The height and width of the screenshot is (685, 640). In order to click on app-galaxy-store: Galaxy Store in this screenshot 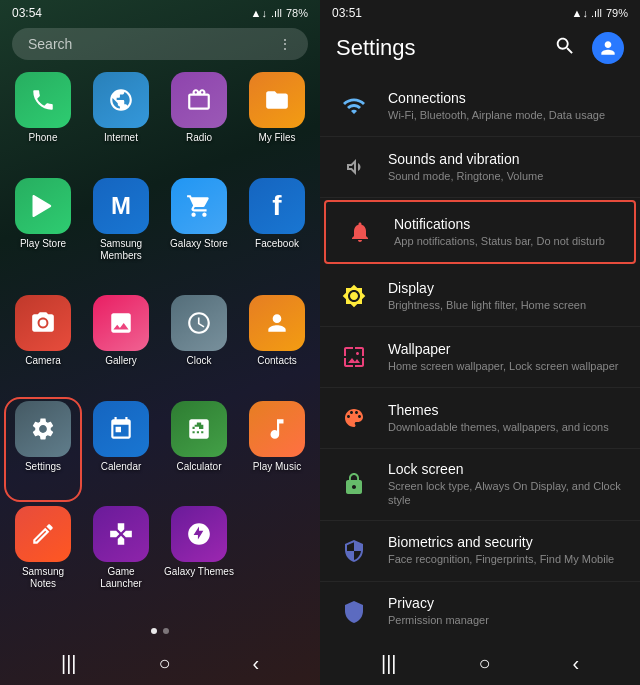, I will do `click(199, 233)`.